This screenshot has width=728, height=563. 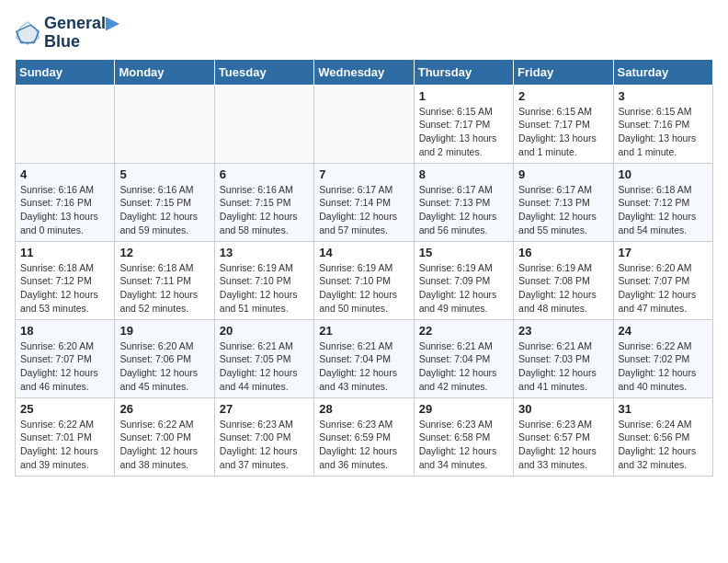 I want to click on day-info: Sunrise: 6:18 AM Sunset: 7:11 PM Dayligh…, so click(x=164, y=289).